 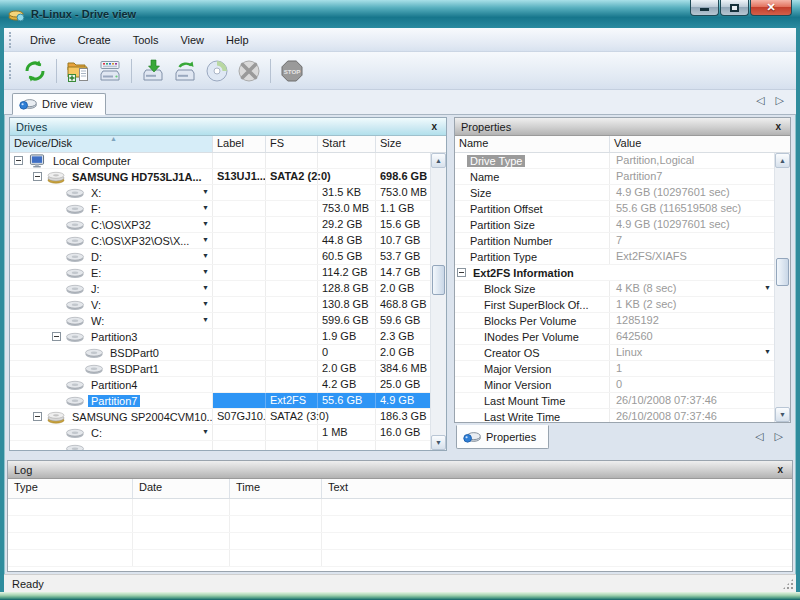 What do you see at coordinates (43, 40) in the screenshot?
I see `menu-drive: Drive` at bounding box center [43, 40].